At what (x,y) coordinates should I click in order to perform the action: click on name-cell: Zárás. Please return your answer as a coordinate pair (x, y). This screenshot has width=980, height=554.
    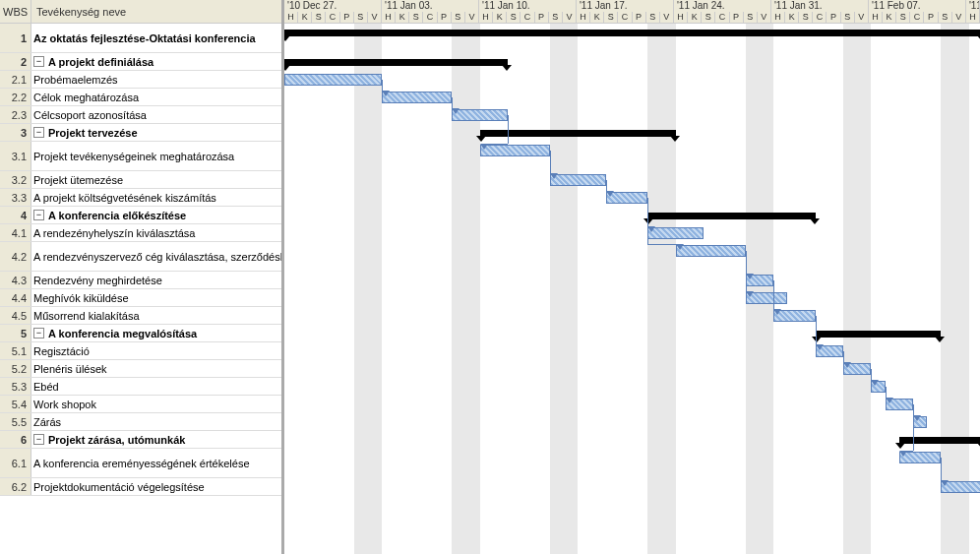
    Looking at the image, I should click on (156, 421).